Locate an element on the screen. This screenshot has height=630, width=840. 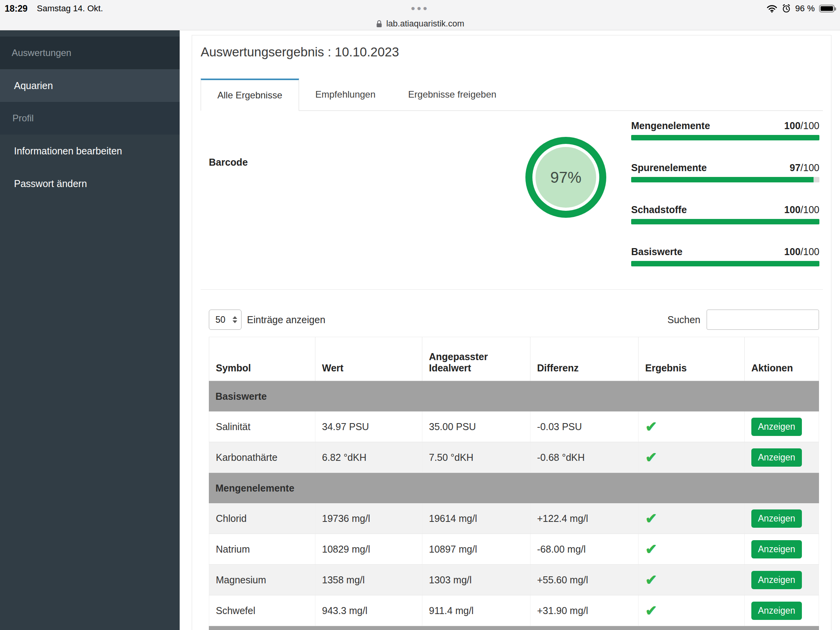
cell-symbol: Salinität is located at coordinates (262, 427).